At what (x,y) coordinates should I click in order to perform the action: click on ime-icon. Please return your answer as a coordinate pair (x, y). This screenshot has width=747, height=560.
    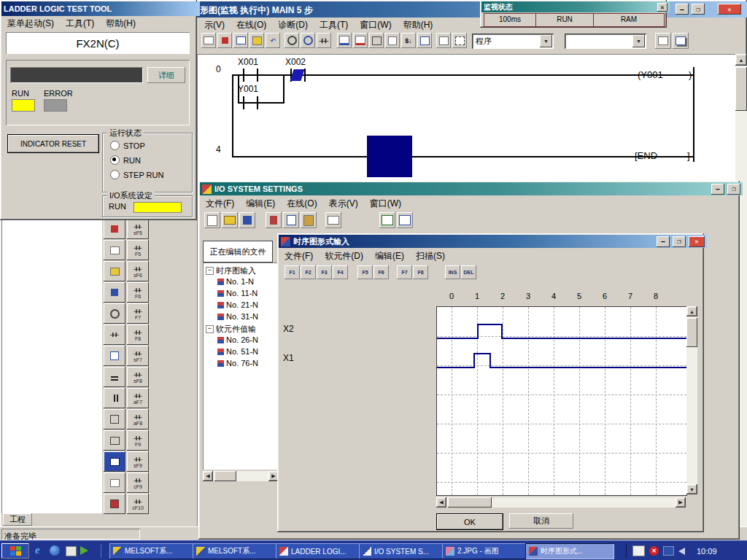
    Looking at the image, I should click on (639, 551).